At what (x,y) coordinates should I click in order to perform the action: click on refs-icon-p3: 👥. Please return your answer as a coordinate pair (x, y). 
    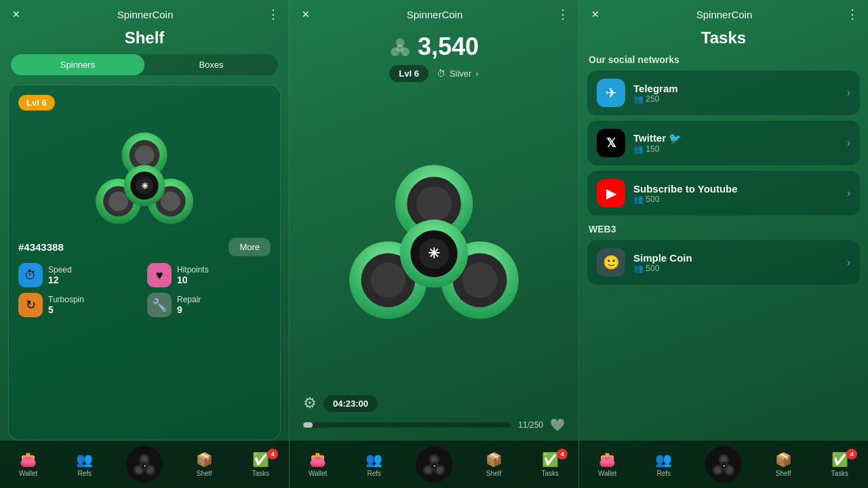
    Looking at the image, I should click on (663, 460).